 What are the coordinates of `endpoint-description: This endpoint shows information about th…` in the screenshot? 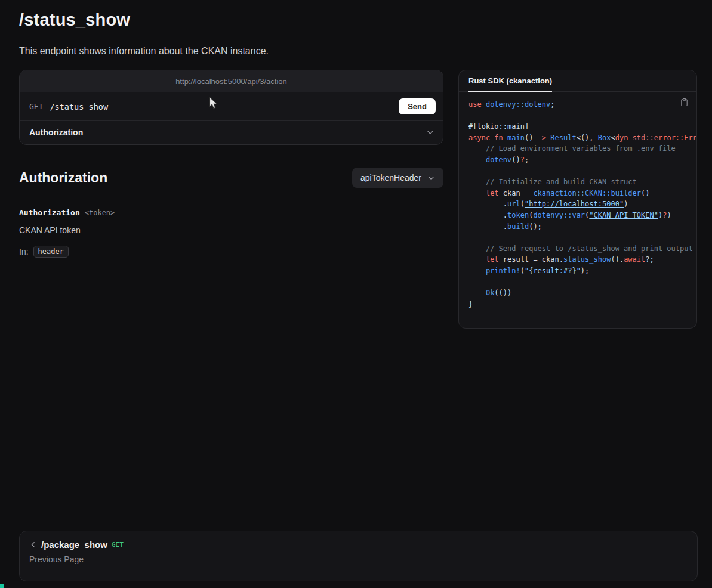 It's located at (358, 51).